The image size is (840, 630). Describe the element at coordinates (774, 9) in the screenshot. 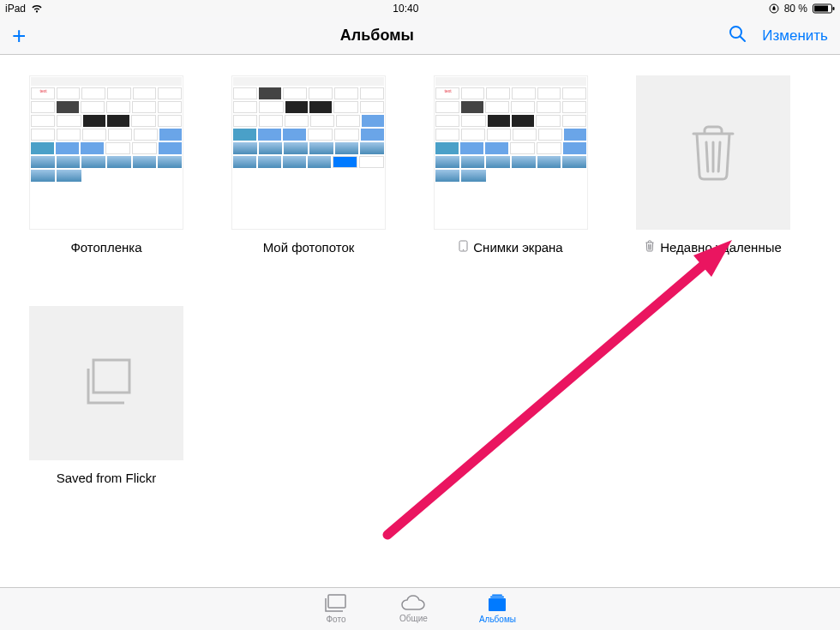

I see `orientation-lock-icon` at that location.